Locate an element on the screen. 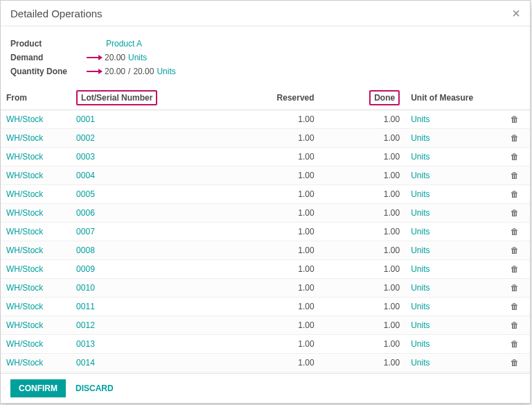  qtydone-unit: Units is located at coordinates (166, 71).